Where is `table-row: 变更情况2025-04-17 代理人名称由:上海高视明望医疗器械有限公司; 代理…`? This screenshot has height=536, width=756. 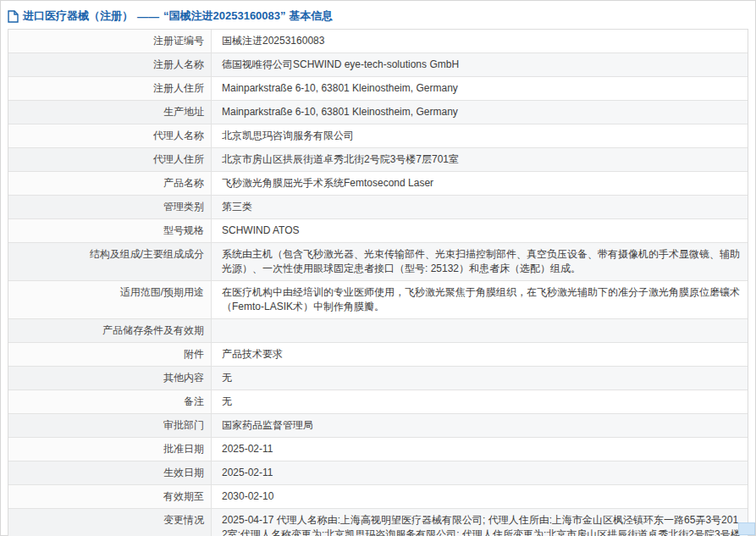 table-row: 变更情况2025-04-17 代理人名称由:上海高视明望医疗器械有限公司; 代理… is located at coordinates (378, 522).